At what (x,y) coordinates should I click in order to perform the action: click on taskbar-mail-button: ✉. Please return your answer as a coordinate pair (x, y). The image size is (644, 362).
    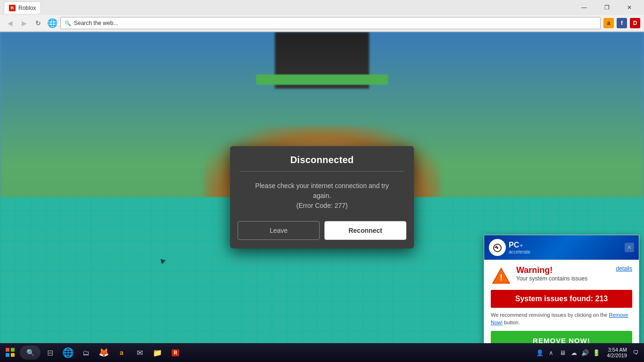
    Looking at the image, I should click on (140, 353).